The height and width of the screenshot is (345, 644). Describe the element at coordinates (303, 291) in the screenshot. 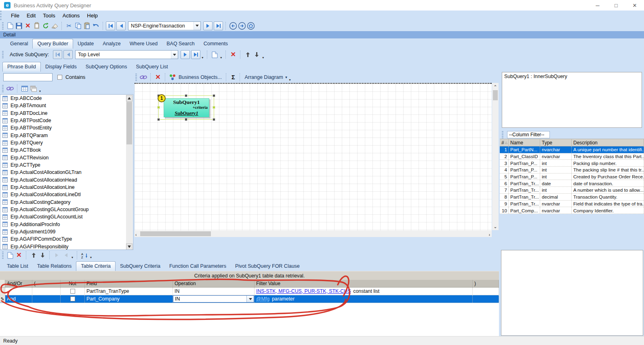

I see `filter-value-link: INS-STK, MFG-CUS, PUR-STK, STK-CUS` at that location.